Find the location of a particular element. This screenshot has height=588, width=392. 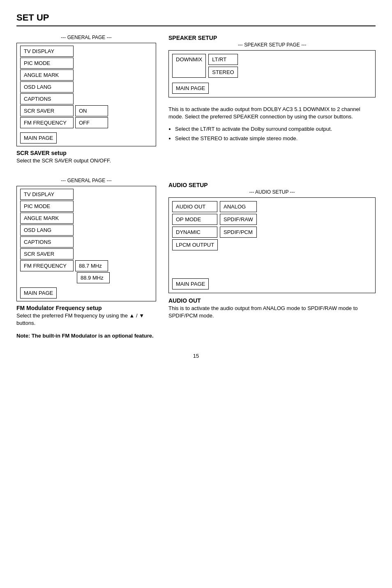

audio-row-dynamic: DYNAMIC SPDIF/PCM is located at coordinates (272, 232).